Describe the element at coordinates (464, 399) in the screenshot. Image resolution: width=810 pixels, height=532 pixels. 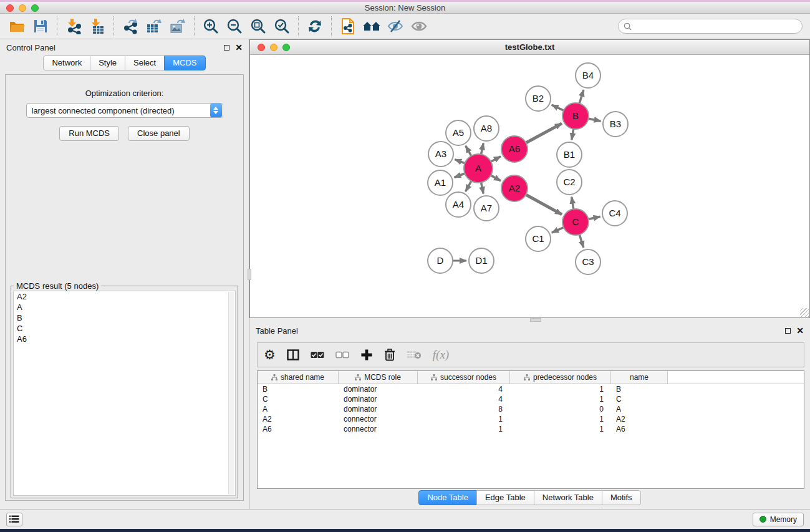
I see `table-cell: 4` at that location.